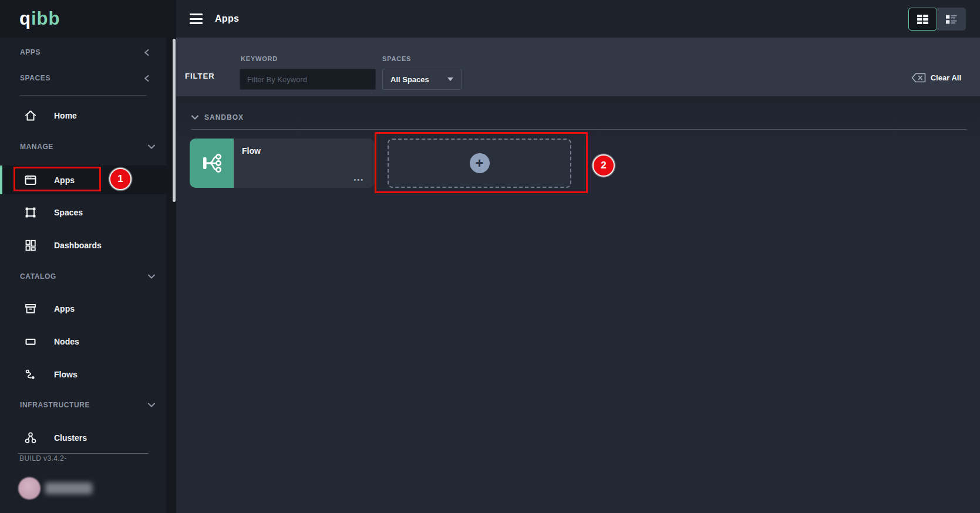 The height and width of the screenshot is (513, 980). What do you see at coordinates (946, 77) in the screenshot?
I see `clear-all-label: Clear All` at bounding box center [946, 77].